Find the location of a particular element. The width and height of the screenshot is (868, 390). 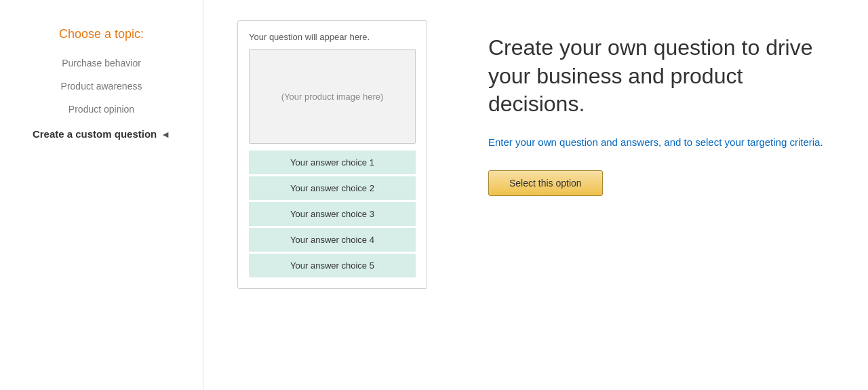

select-option-button: Select this option is located at coordinates (545, 183).